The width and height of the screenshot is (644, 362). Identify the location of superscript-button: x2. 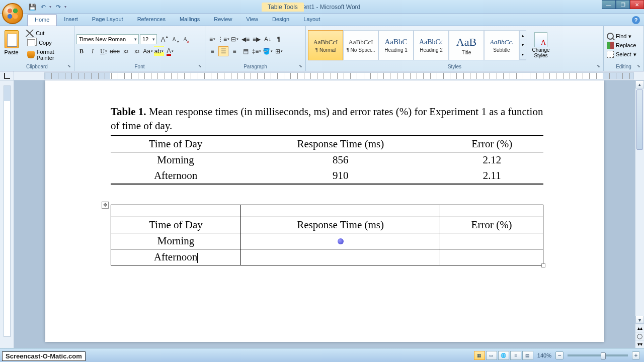
(137, 51).